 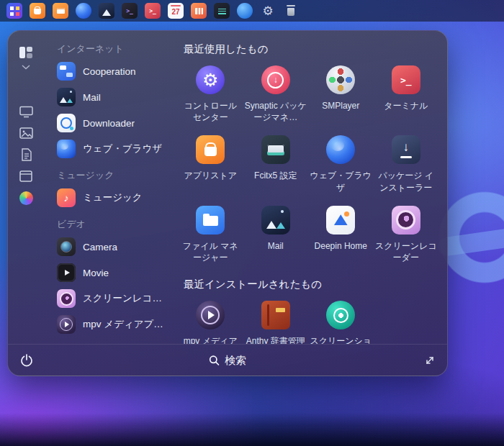 What do you see at coordinates (276, 150) in the screenshot?
I see `fcitx5-icon` at bounding box center [276, 150].